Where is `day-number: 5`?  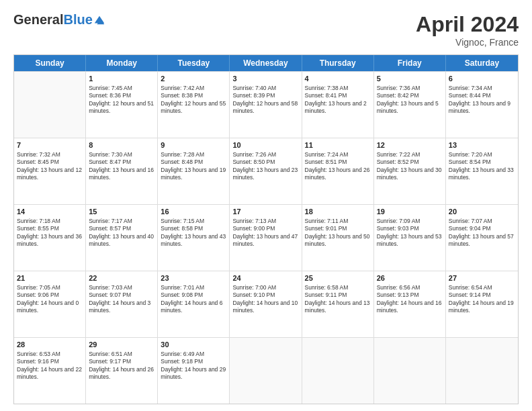
day-number: 5 is located at coordinates (410, 79).